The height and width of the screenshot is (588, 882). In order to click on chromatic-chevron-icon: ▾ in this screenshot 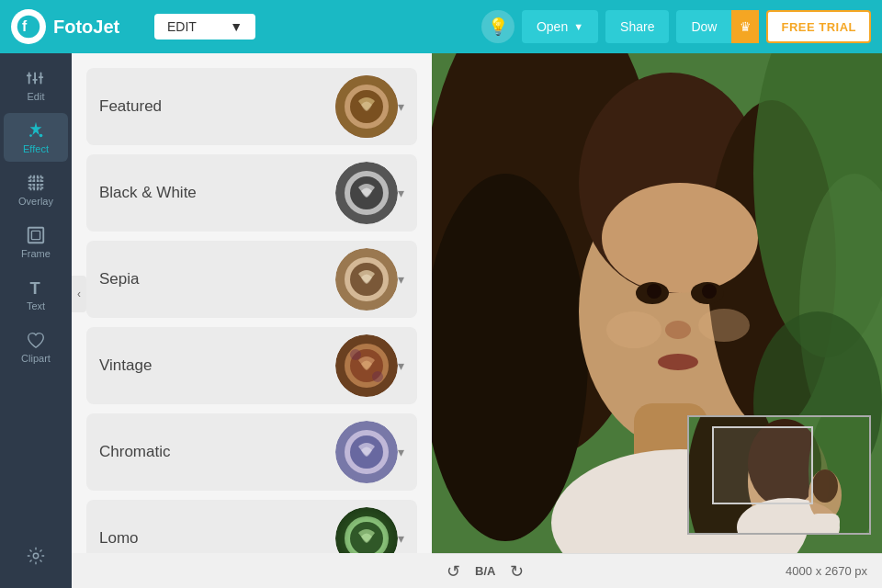, I will do `click(401, 452)`.